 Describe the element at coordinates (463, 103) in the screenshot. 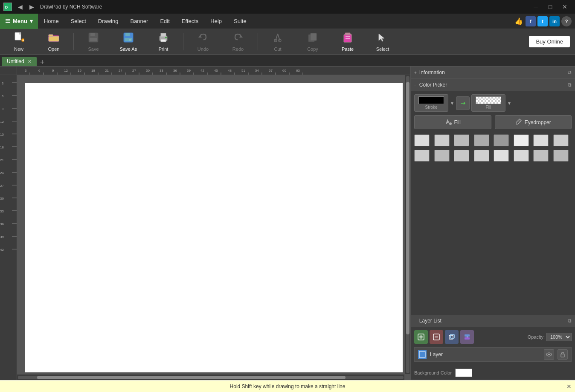

I see `swap-colors-btn` at that location.